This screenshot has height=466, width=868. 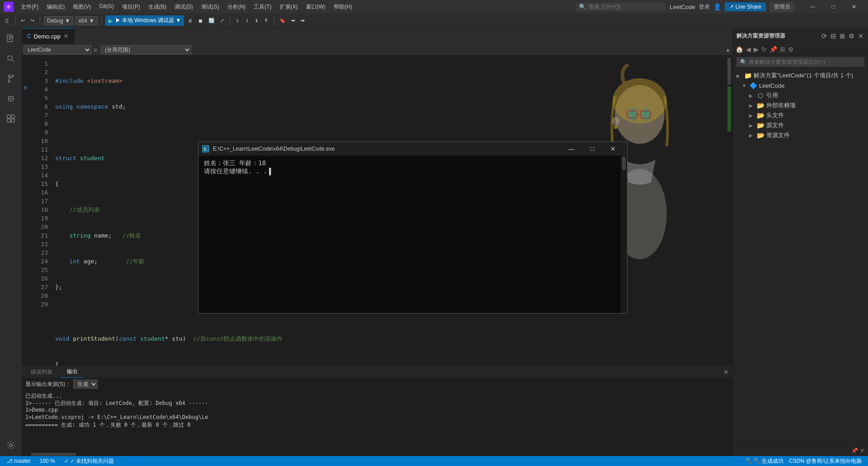 I want to click on console-scrollbar, so click(x=624, y=234).